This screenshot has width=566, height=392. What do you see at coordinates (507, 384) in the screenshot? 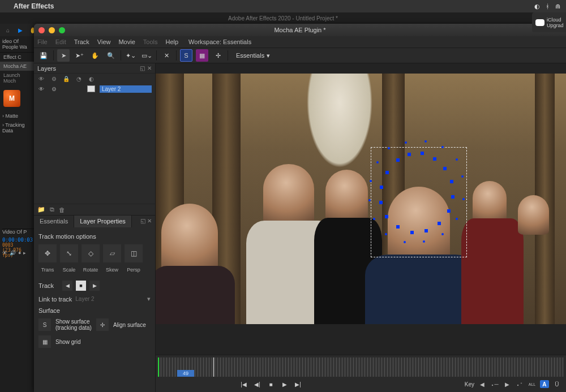
I see `next-key-icon: ▶` at bounding box center [507, 384].